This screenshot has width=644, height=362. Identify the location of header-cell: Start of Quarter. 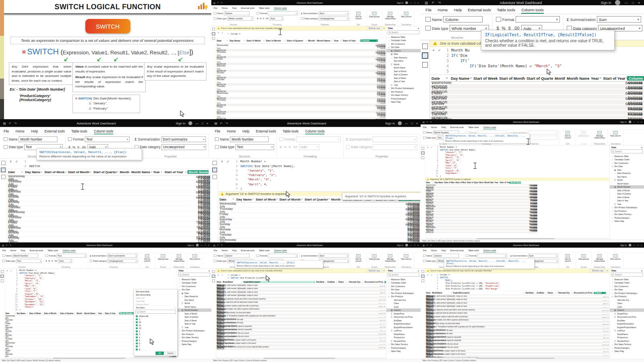
(297, 41).